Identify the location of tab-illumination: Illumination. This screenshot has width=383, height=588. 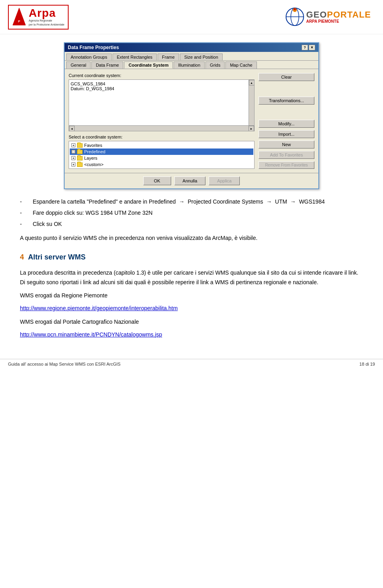
(189, 65).